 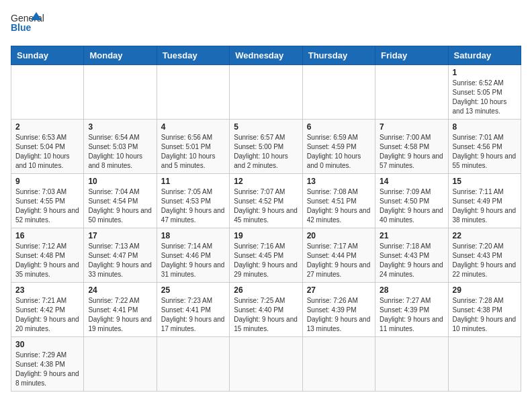 I want to click on calendar-cell: 10Sunrise: 7:04 AM Sunset: 4:54 PM Dayli…, so click(x=120, y=201).